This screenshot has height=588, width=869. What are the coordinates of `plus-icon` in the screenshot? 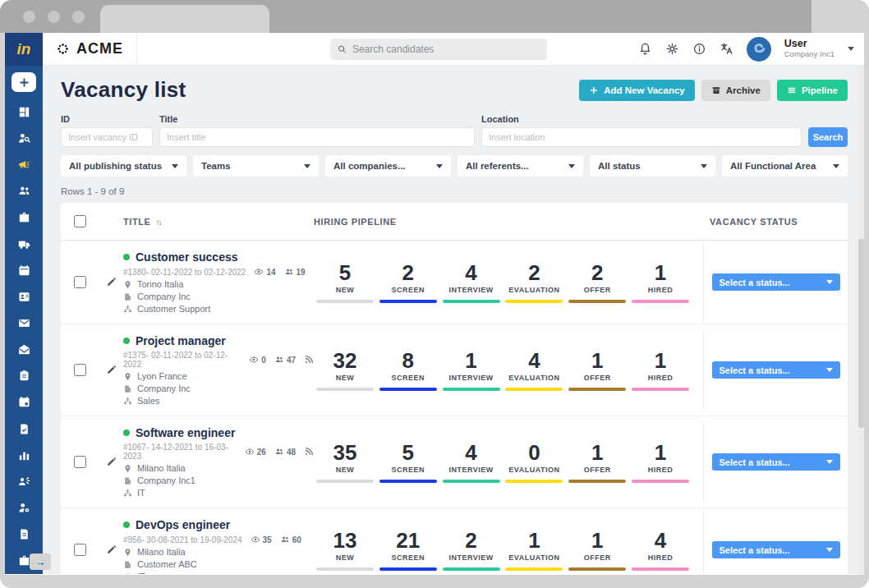 It's located at (594, 90).